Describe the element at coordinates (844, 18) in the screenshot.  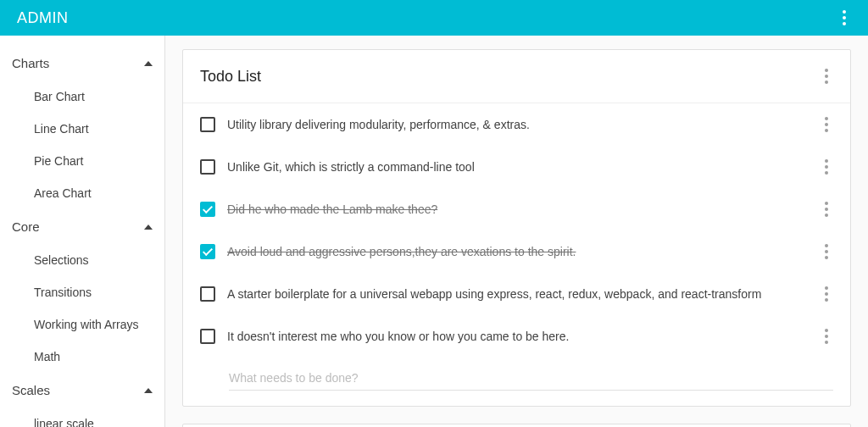
I see `header-menu-icon` at that location.